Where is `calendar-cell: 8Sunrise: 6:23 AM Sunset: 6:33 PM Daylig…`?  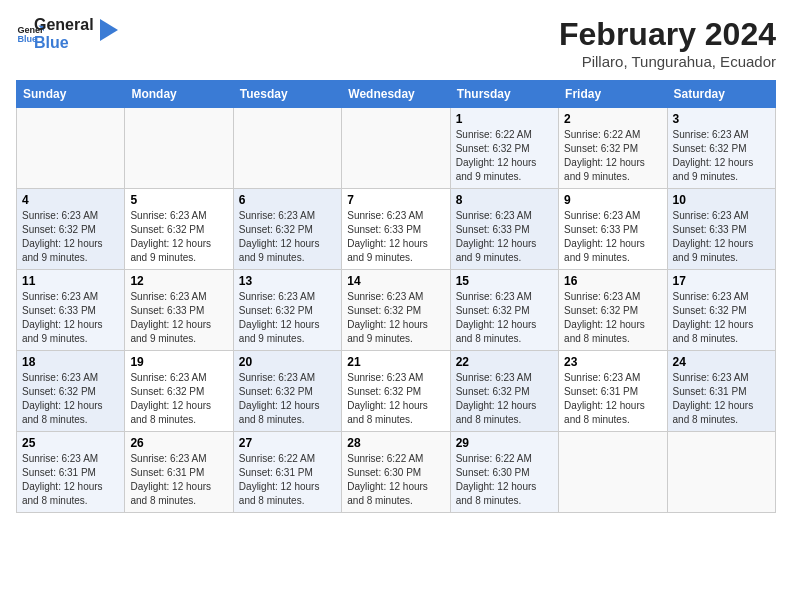 calendar-cell: 8Sunrise: 6:23 AM Sunset: 6:33 PM Daylig… is located at coordinates (504, 230).